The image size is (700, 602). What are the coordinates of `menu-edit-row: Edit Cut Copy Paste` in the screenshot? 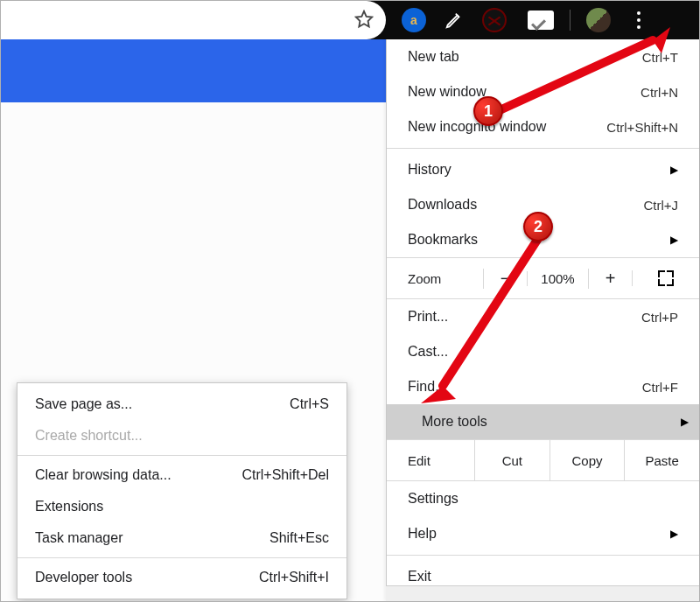 It's located at (542, 460).